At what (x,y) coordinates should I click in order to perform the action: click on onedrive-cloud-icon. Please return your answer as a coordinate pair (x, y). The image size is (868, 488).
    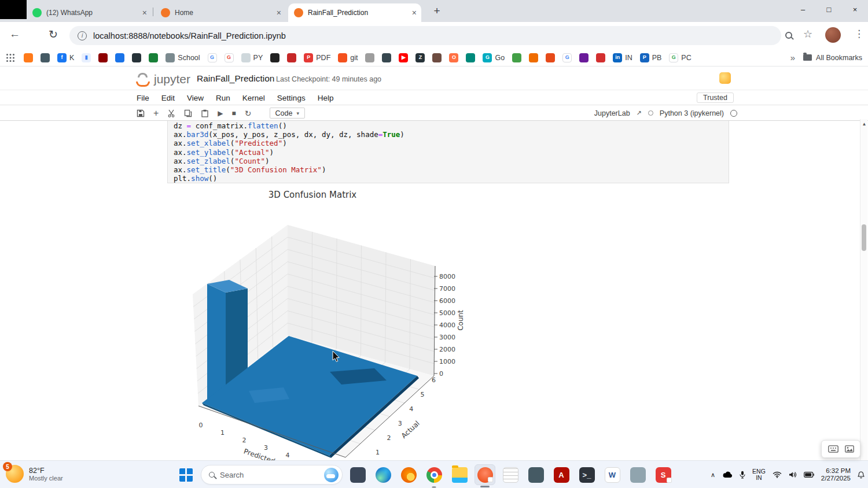
    Looking at the image, I should click on (727, 475).